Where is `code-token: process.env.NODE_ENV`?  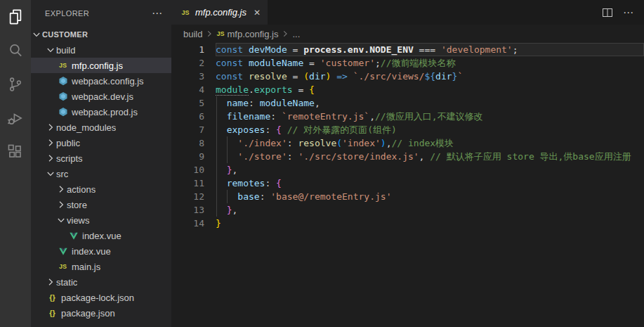
code-token: process.env.NODE_ENV is located at coordinates (358, 49).